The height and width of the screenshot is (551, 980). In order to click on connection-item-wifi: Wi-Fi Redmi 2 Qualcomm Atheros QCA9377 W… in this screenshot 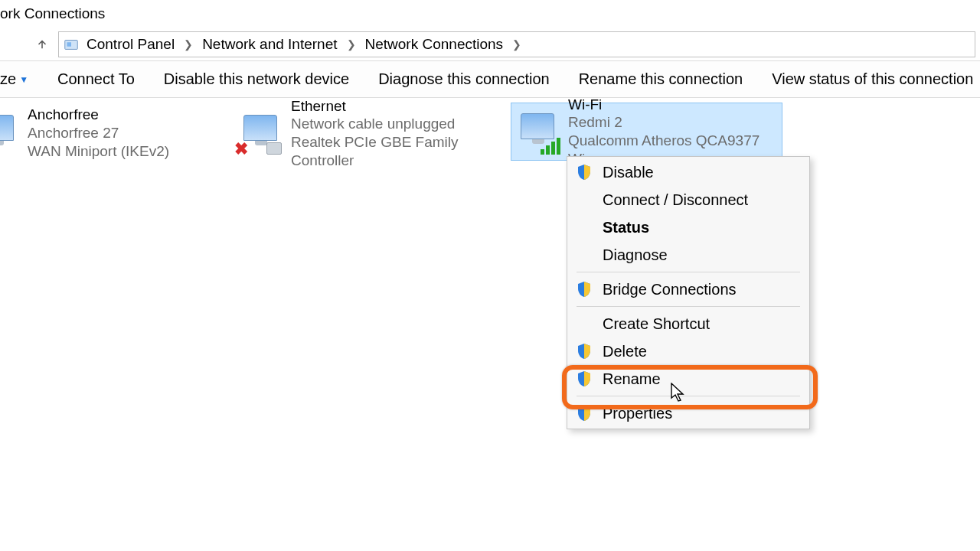, I will do `click(646, 132)`.